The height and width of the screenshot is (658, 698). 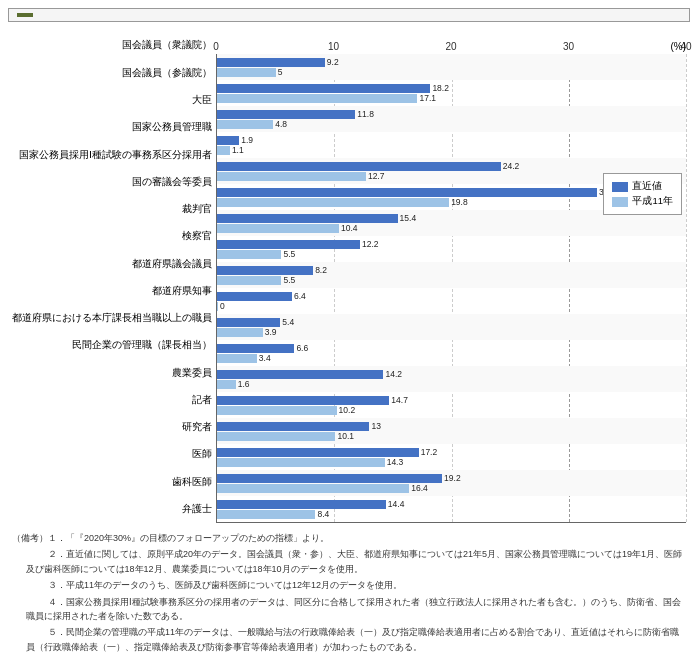 I want to click on y-label: 大臣, so click(x=112, y=100).